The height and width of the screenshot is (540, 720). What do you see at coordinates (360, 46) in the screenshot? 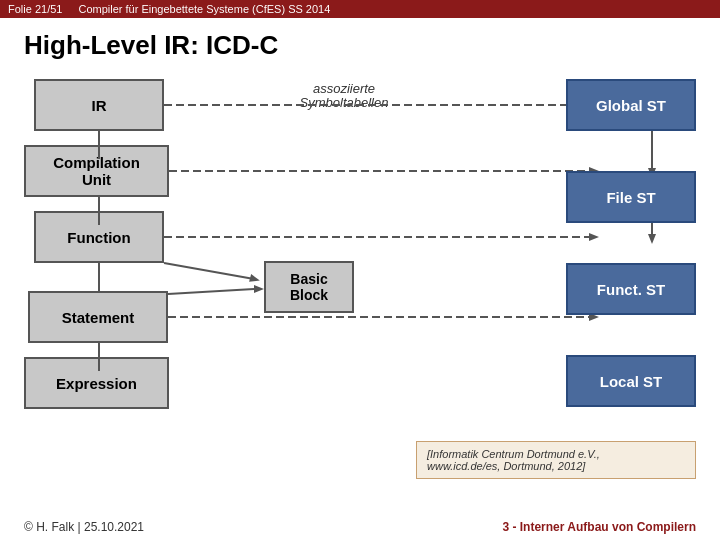
I see `page-title: High-Level IR: ICD-C` at bounding box center [360, 46].